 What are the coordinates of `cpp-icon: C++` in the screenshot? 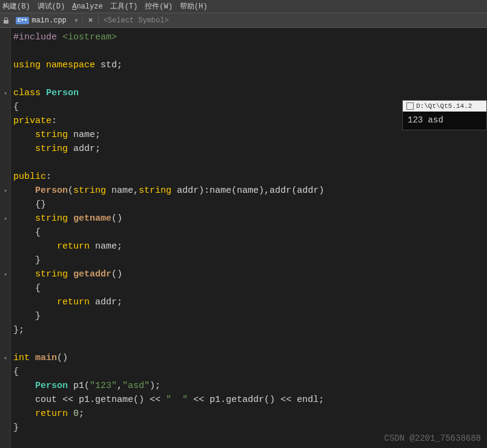 It's located at (22, 21).